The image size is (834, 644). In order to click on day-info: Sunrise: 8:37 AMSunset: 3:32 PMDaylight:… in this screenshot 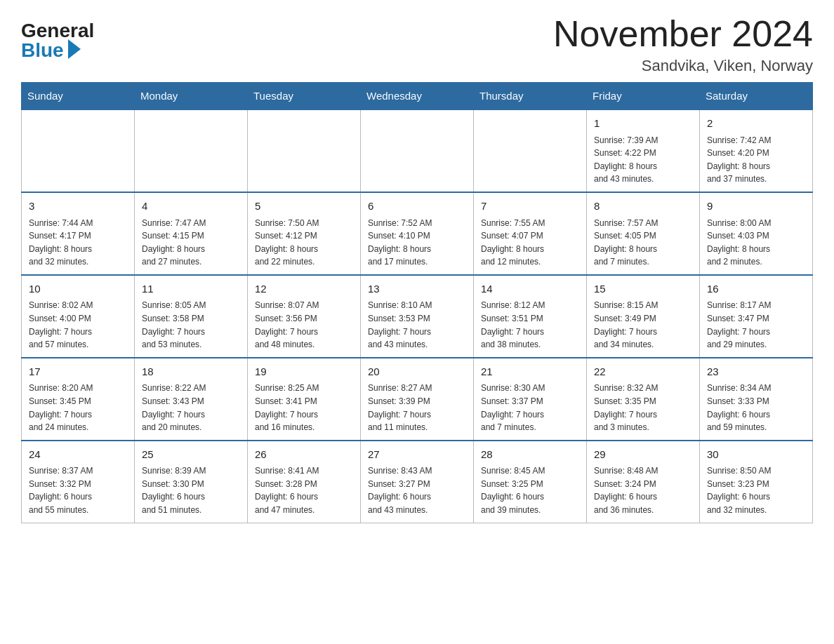, I will do `click(60, 490)`.